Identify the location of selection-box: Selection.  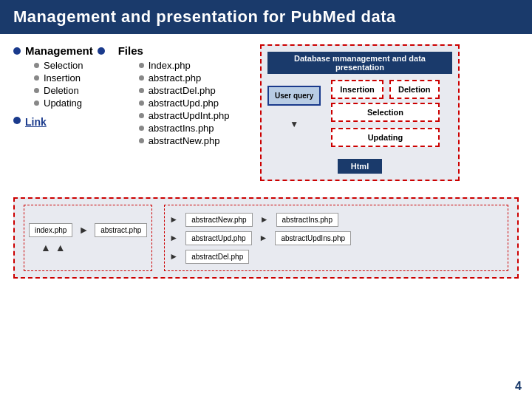
(385, 112).